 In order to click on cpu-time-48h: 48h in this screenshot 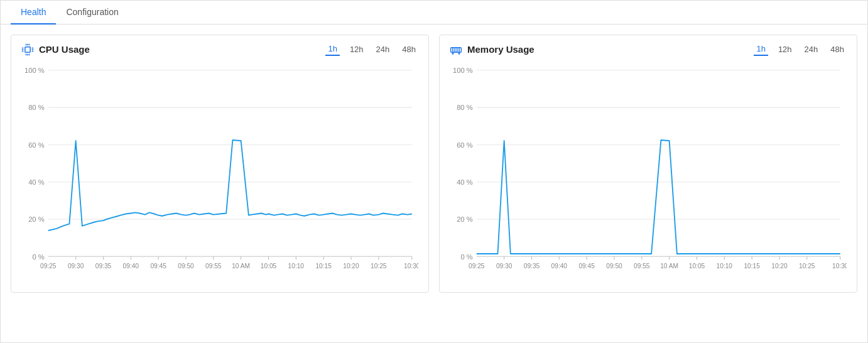, I will do `click(409, 49)`.